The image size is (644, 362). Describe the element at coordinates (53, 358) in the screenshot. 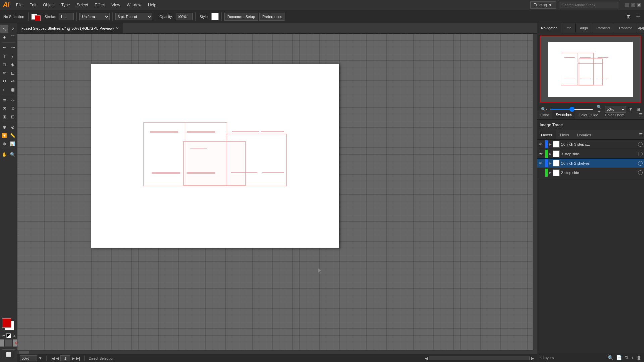

I see `first-page-btn: |◀` at that location.